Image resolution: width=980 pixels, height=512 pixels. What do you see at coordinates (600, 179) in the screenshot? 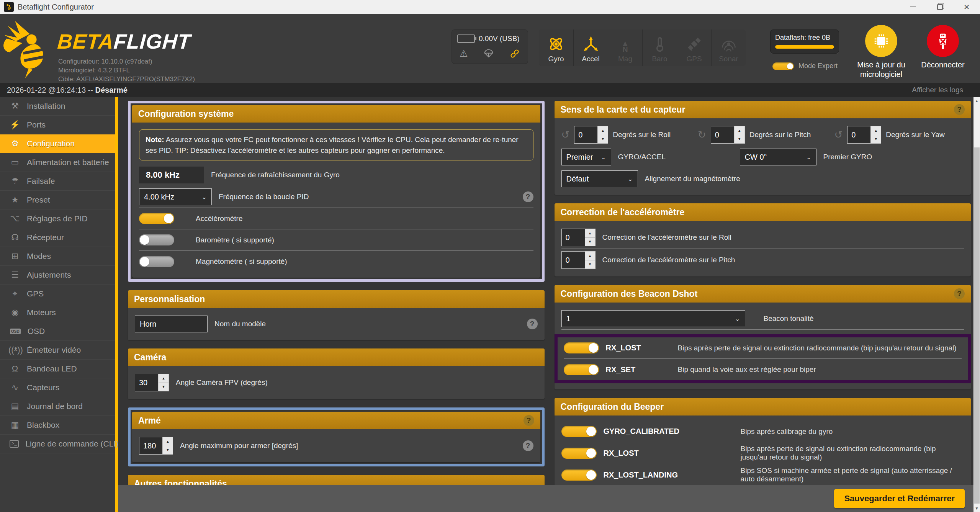
I see `mag-alignment-select: Défaut⌄` at bounding box center [600, 179].